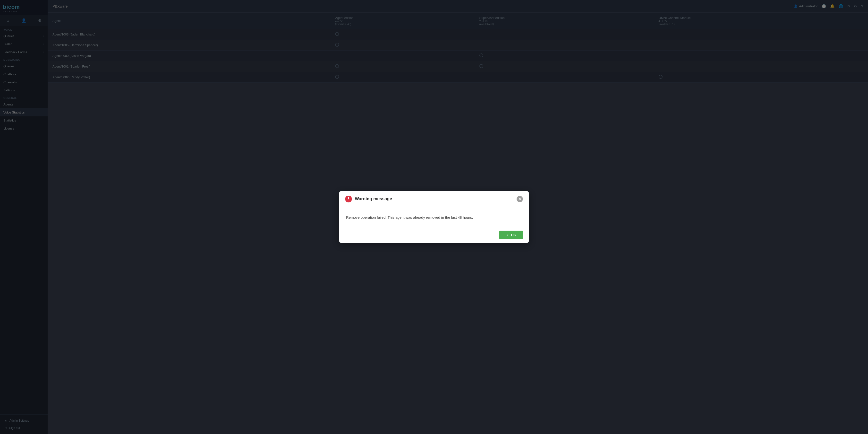  What do you see at coordinates (348, 199) in the screenshot?
I see `warning-icon: !` at bounding box center [348, 199].